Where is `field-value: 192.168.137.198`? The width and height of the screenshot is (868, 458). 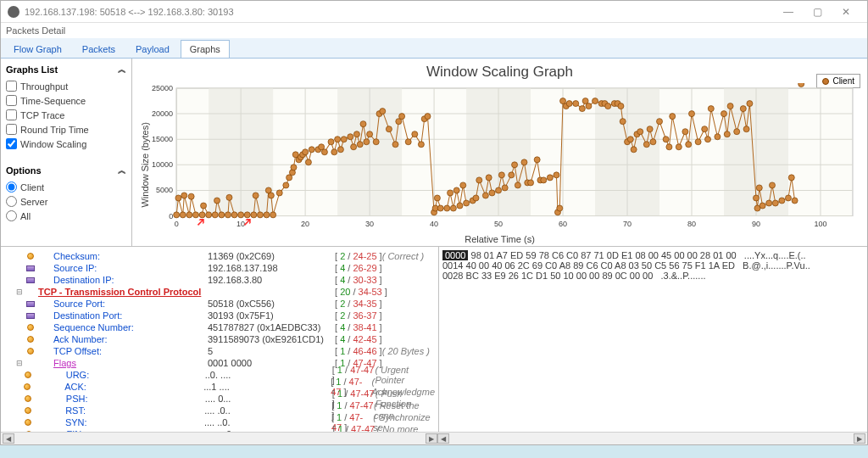 field-value: 192.168.137.198 is located at coordinates (271, 268).